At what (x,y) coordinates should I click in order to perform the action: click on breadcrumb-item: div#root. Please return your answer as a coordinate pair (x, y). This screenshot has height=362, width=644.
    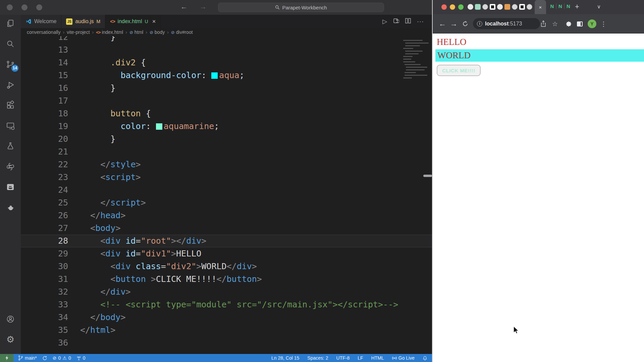
    Looking at the image, I should click on (182, 32).